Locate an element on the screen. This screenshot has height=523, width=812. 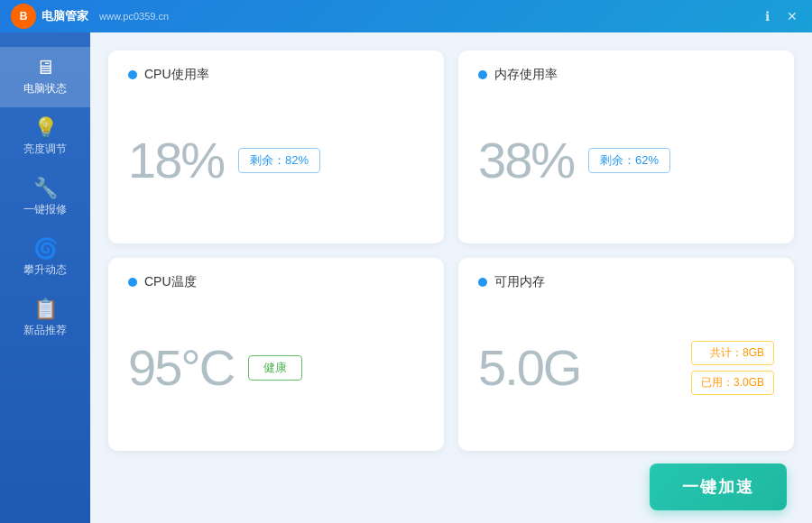
available-memory-body: 5.0G 共计：8GB 已用：3.0GB is located at coordinates (626, 368).